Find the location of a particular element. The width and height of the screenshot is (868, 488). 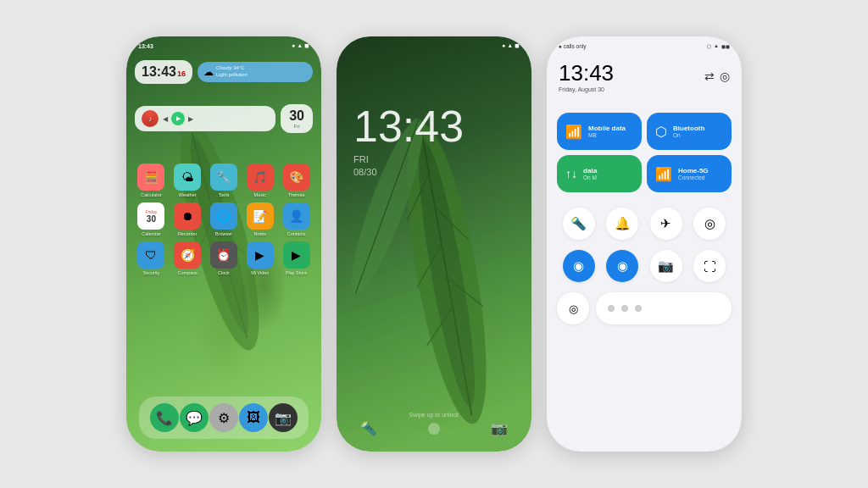

data-name: data is located at coordinates (590, 171).